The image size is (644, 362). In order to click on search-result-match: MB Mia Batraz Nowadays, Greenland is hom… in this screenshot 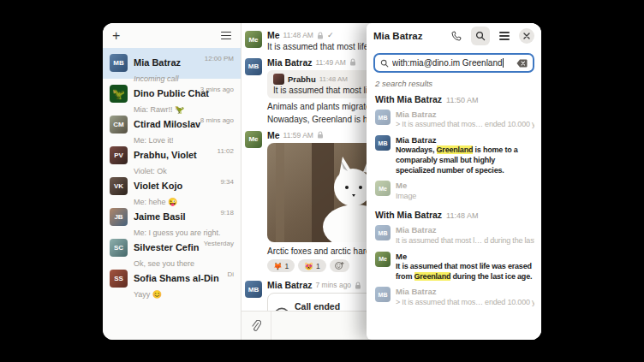, I will do `click(454, 156)`.